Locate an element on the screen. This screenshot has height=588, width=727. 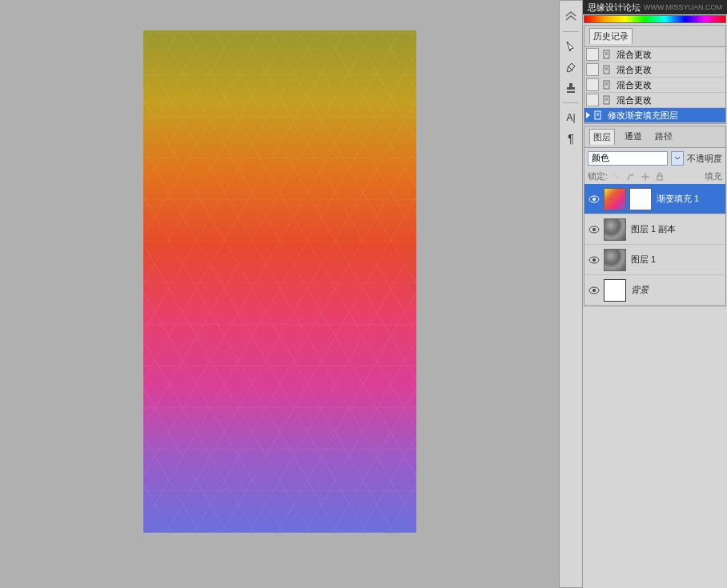
history-panel-header: 历史记录 is located at coordinates (655, 37).